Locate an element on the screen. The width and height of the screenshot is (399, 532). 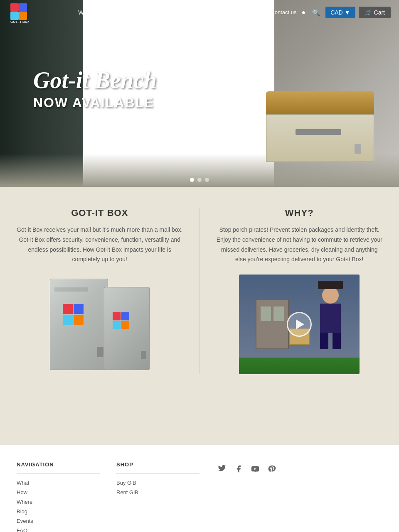
nav-buy: Buy is located at coordinates (217, 12).